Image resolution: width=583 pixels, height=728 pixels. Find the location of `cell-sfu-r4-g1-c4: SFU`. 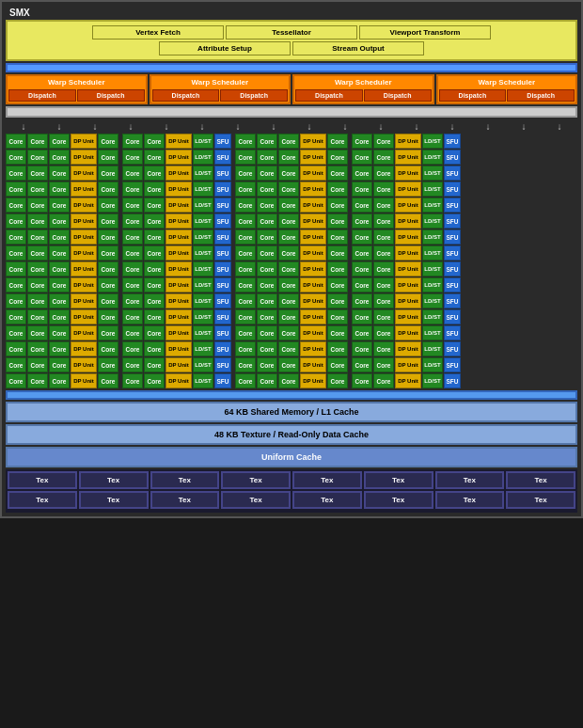

cell-sfu-r4-g1-c4: SFU is located at coordinates (223, 205).